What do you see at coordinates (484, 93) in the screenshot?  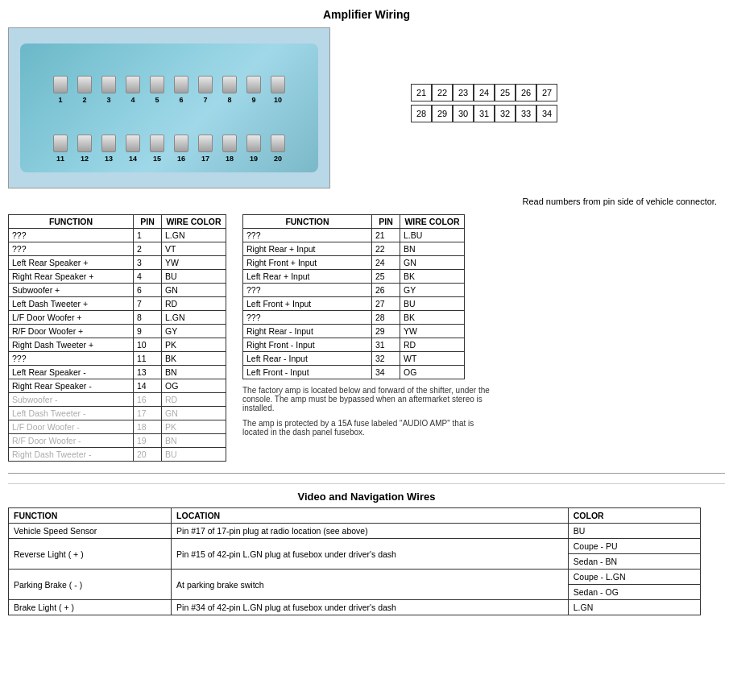 I see `pin-num: 24` at bounding box center [484, 93].